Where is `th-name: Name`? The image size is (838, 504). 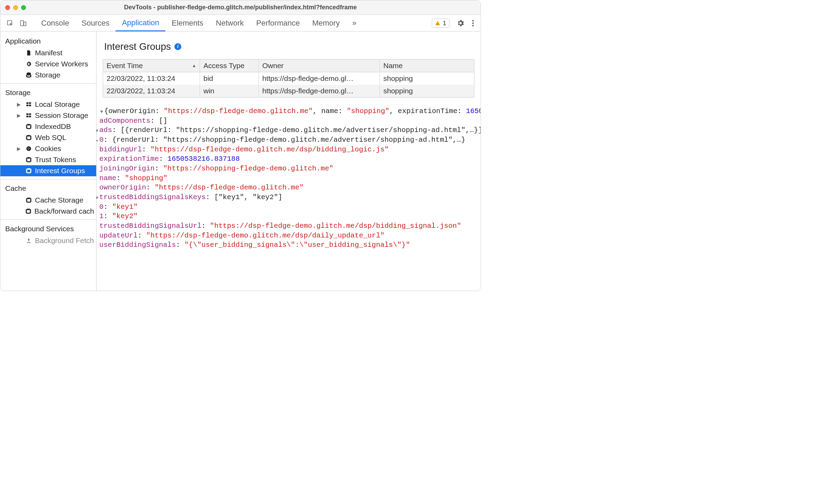
th-name: Name is located at coordinates (427, 66).